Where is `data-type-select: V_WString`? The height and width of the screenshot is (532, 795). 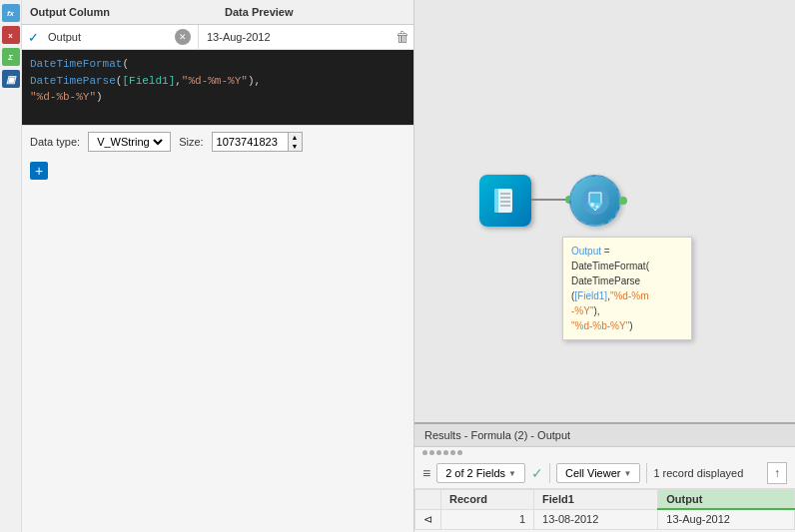
data-type-select: V_WString is located at coordinates (130, 142).